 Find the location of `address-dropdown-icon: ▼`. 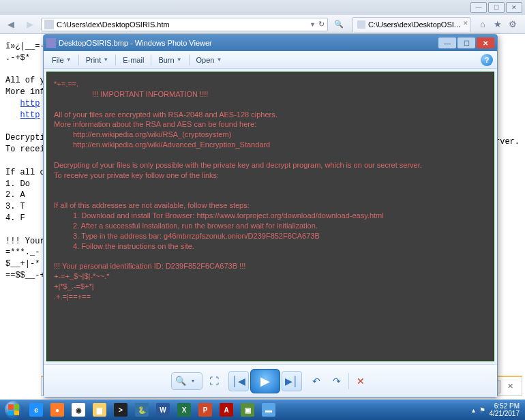

address-dropdown-icon: ▼ is located at coordinates (312, 25).